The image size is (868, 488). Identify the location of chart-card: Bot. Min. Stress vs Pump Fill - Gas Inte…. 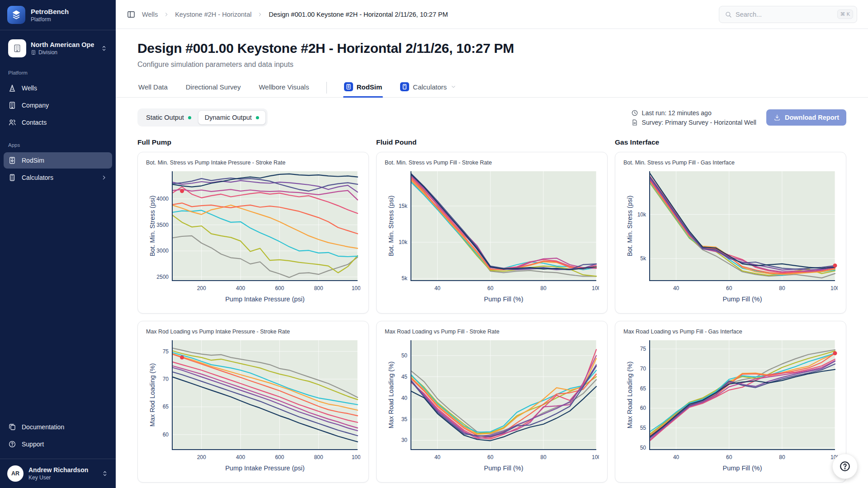
(731, 233).